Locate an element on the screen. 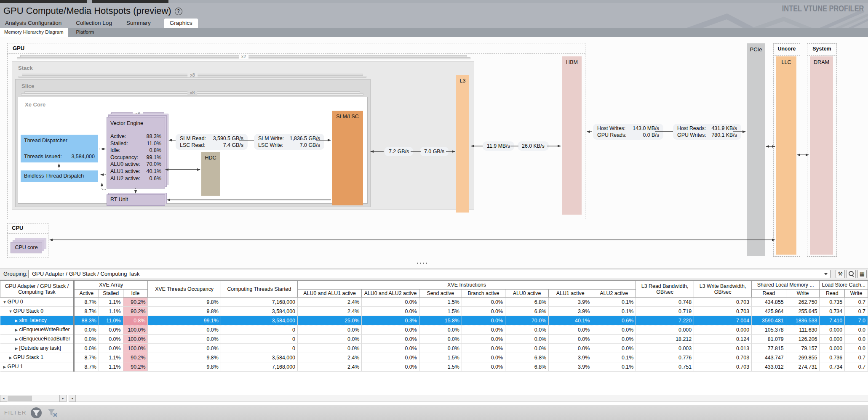 The height and width of the screenshot is (420, 868). slm-write-bandwidth-pill: SLM Write:1,836.5 GB/s LSC Write:7.0 GB/… is located at coordinates (289, 142).